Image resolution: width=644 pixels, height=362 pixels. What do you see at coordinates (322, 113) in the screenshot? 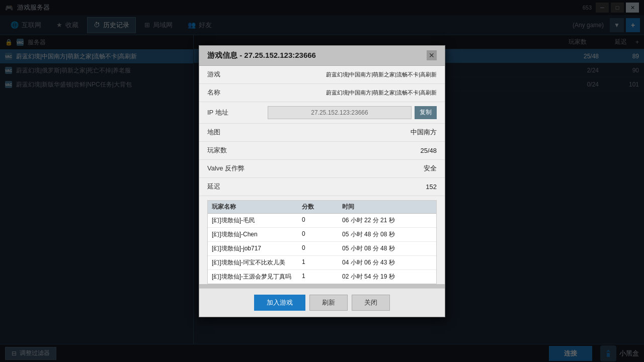
I see `ip-row: IP 地址 复制` at bounding box center [322, 113].